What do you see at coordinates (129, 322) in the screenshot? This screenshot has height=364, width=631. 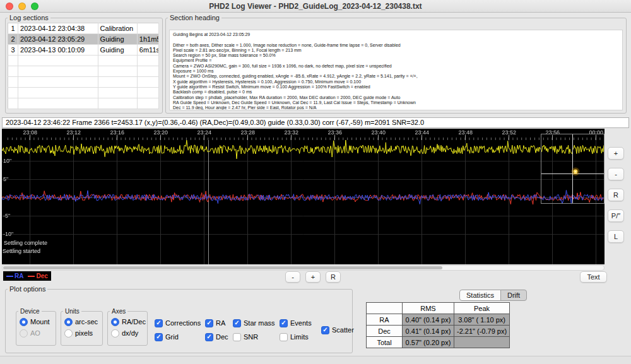 I see `radio-radec: RA/Dec` at bounding box center [129, 322].